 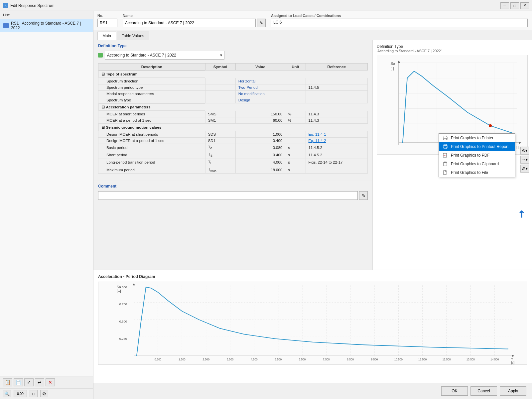 What do you see at coordinates (399, 360) in the screenshot?
I see `svg-text: 10.500` at bounding box center [399, 360].